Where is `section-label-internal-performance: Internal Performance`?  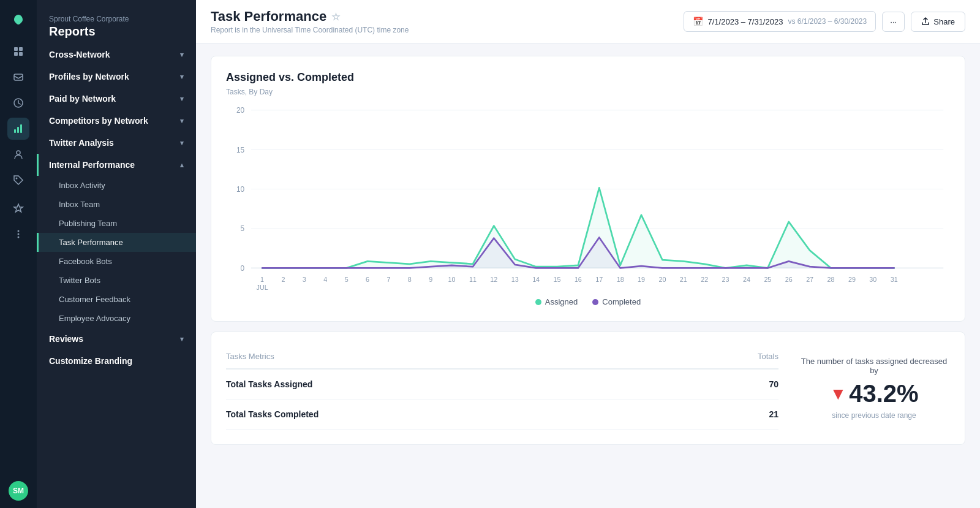 section-label-internal-performance: Internal Performance is located at coordinates (92, 165).